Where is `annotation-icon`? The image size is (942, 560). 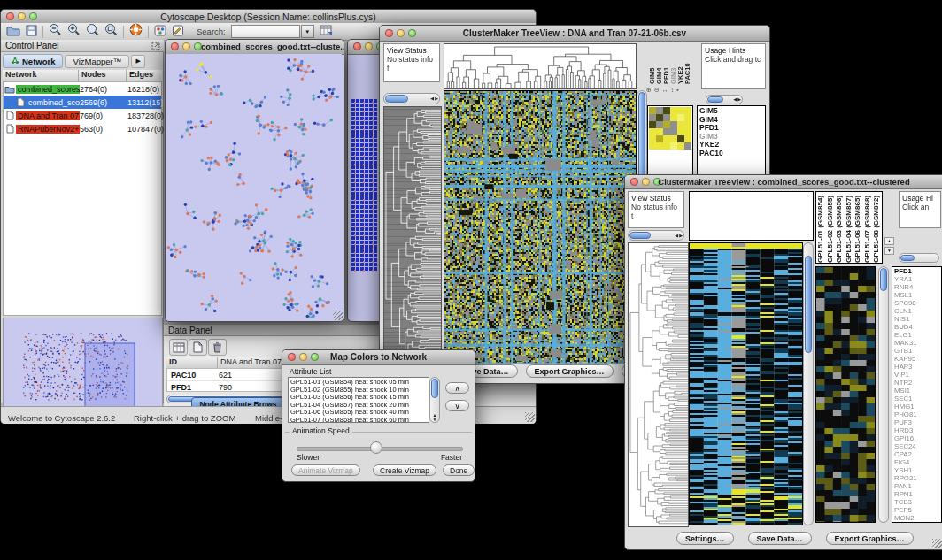
annotation-icon is located at coordinates (178, 32).